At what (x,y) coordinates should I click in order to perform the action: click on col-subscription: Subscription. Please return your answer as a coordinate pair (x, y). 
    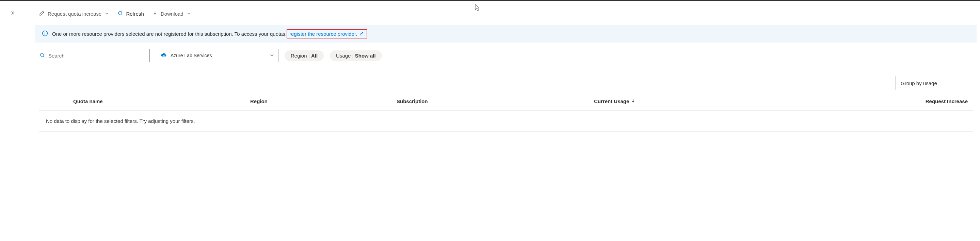
    Looking at the image, I should click on (495, 101).